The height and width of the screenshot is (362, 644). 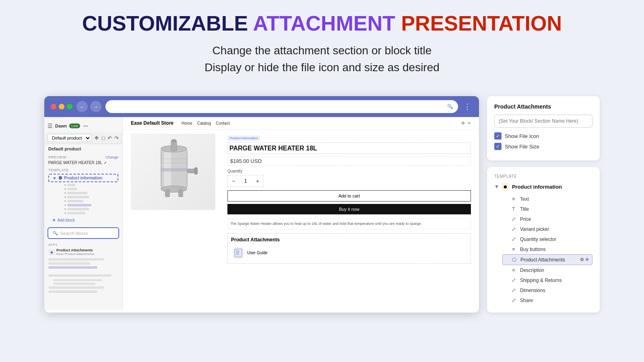 What do you see at coordinates (223, 123) in the screenshot?
I see `nav-contact: Contact` at bounding box center [223, 123].